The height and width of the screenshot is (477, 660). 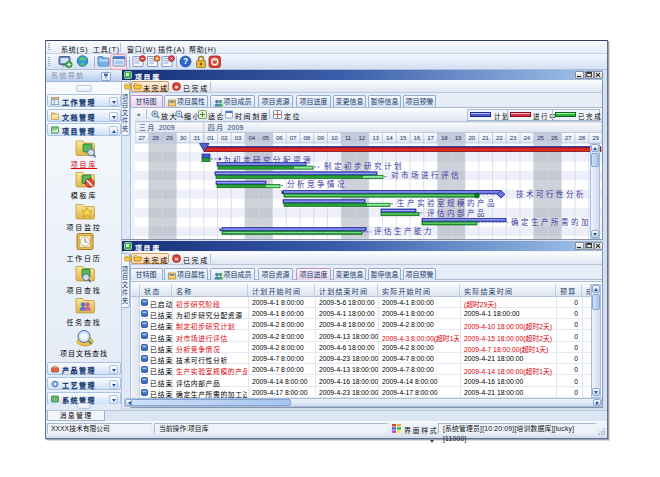 What do you see at coordinates (430, 138) in the screenshot?
I see `svg-text: 17` at bounding box center [430, 138].